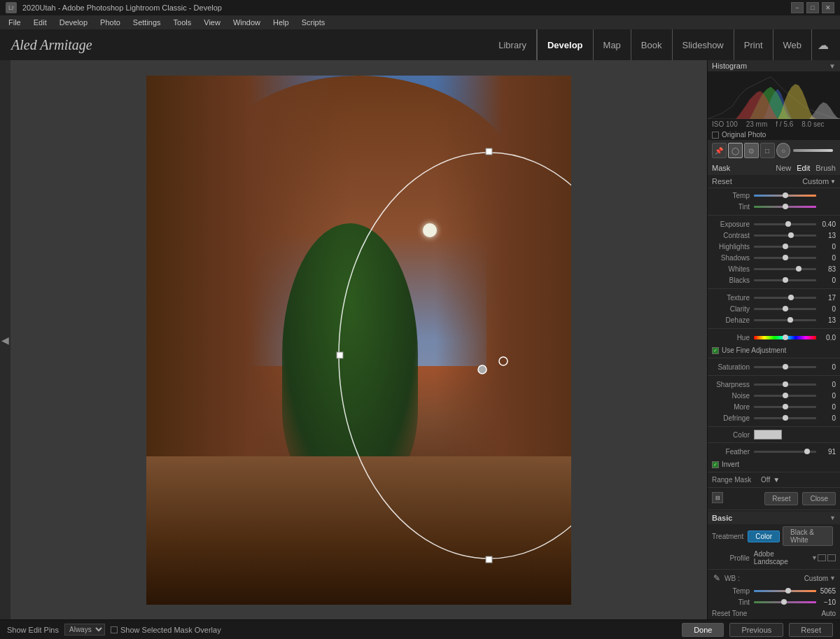 The image size is (840, 639). What do you see at coordinates (114, 630) in the screenshot?
I see `show-mask-checkbox` at bounding box center [114, 630].